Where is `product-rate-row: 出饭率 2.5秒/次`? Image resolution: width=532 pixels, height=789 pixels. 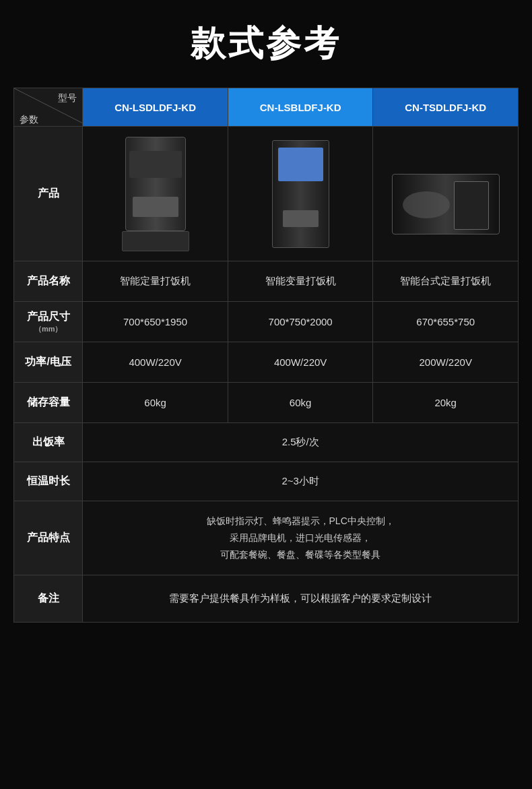
product-rate-row: 出饭率 2.5秒/次 is located at coordinates (267, 443).